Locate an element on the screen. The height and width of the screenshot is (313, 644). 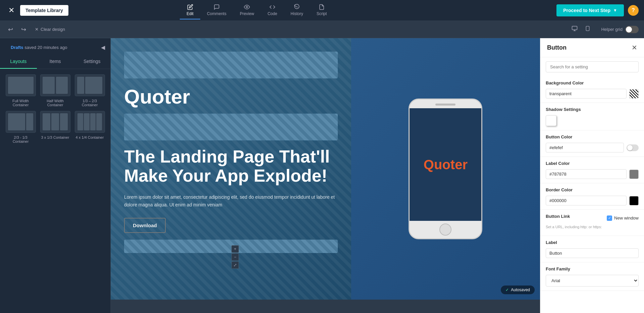
tab-settings: Settings is located at coordinates (92, 62).